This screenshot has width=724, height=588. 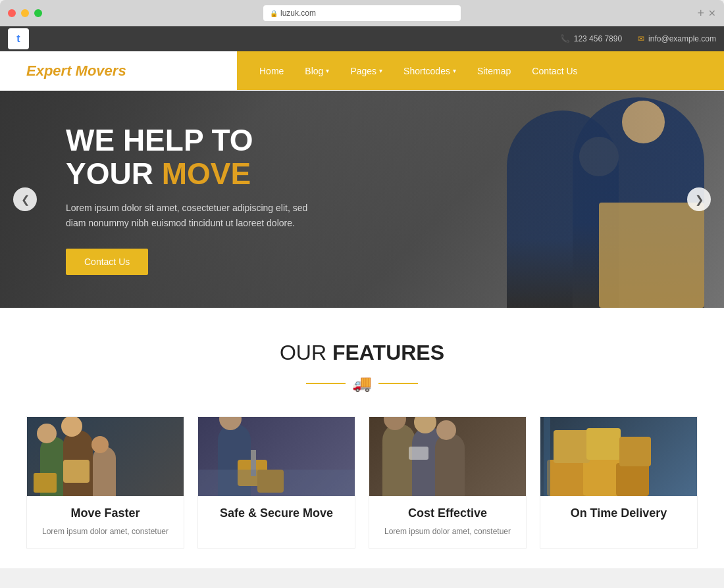 I want to click on email-info: ✉ info@example.com, so click(x=677, y=39).